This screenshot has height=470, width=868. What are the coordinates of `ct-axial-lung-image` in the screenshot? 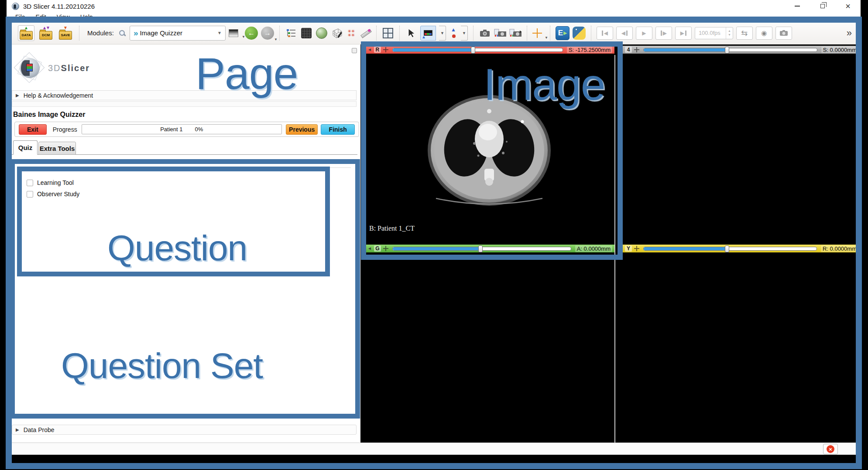 It's located at (489, 151).